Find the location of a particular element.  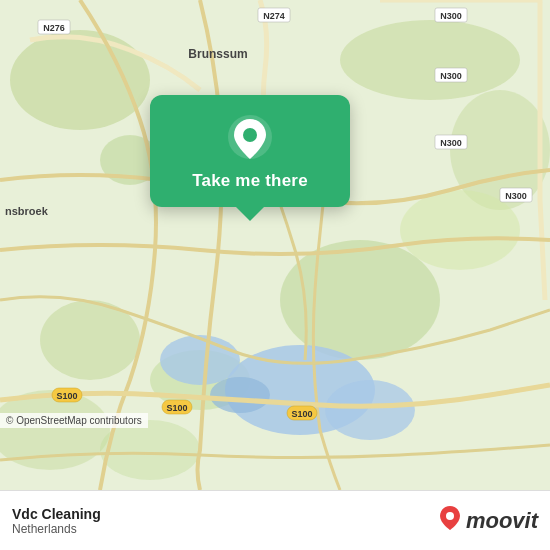

svg-text: nsbroek is located at coordinates (27, 211).